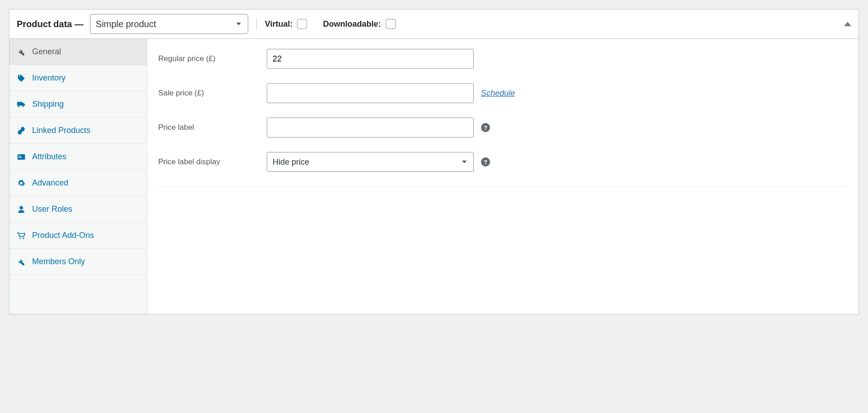 This screenshot has width=868, height=413. What do you see at coordinates (59, 261) in the screenshot?
I see `tab-label: Members Only` at bounding box center [59, 261].